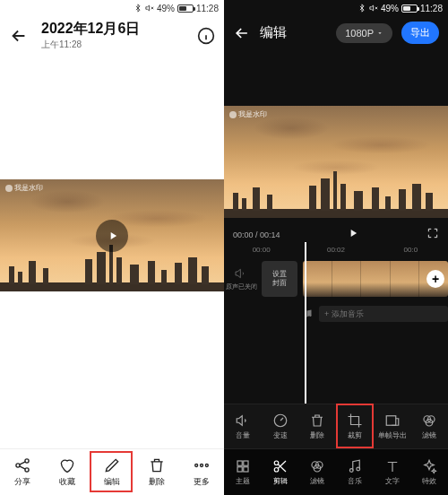  What do you see at coordinates (429, 427) in the screenshot?
I see `filter-button: 滤镜` at bounding box center [429, 427].